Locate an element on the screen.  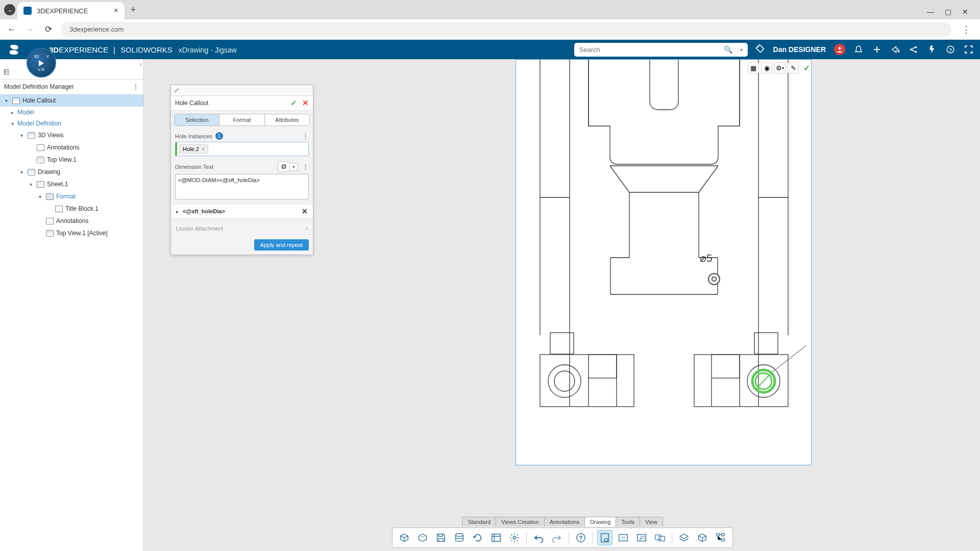
tb-sheet-format-icon is located at coordinates (605, 538).